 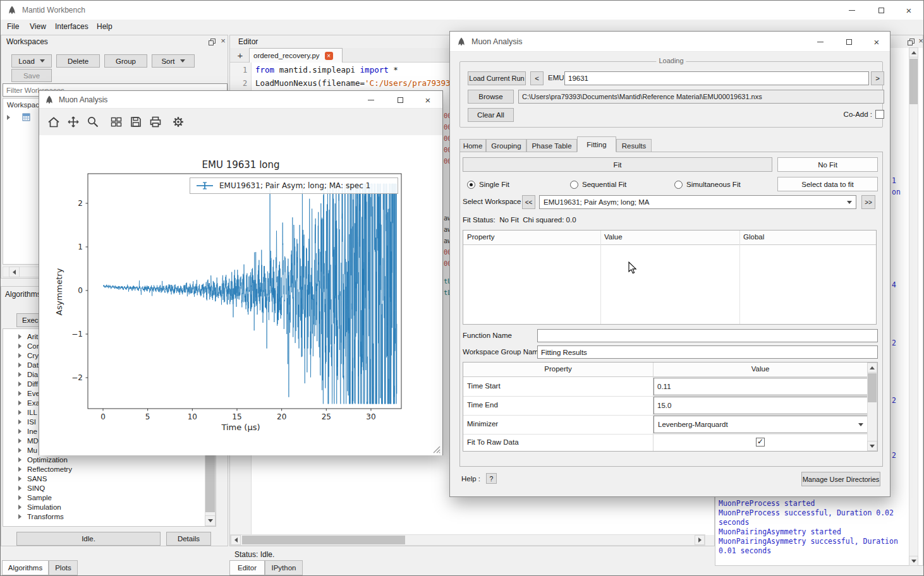 I want to click on dock-tab-plots: Plots, so click(x=63, y=568).